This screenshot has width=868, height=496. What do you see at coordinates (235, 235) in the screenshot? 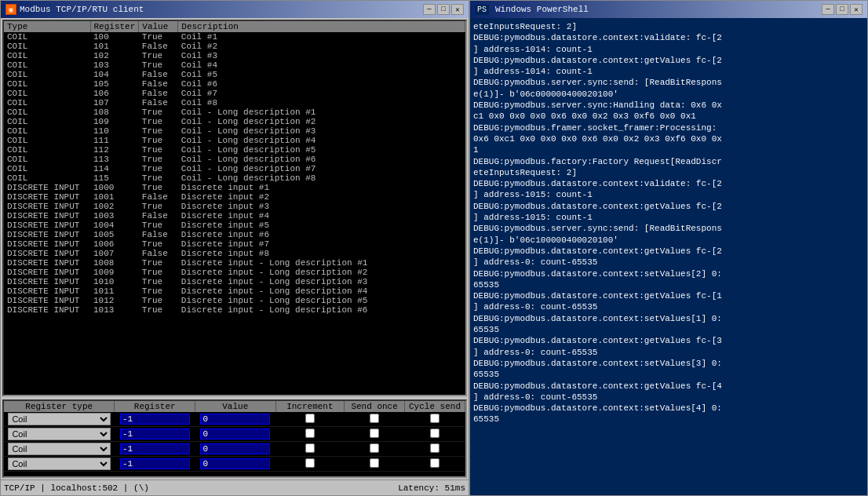
I see `table-row: DISCRETE INPUT1005FalseDiscrete input #6` at bounding box center [235, 235].